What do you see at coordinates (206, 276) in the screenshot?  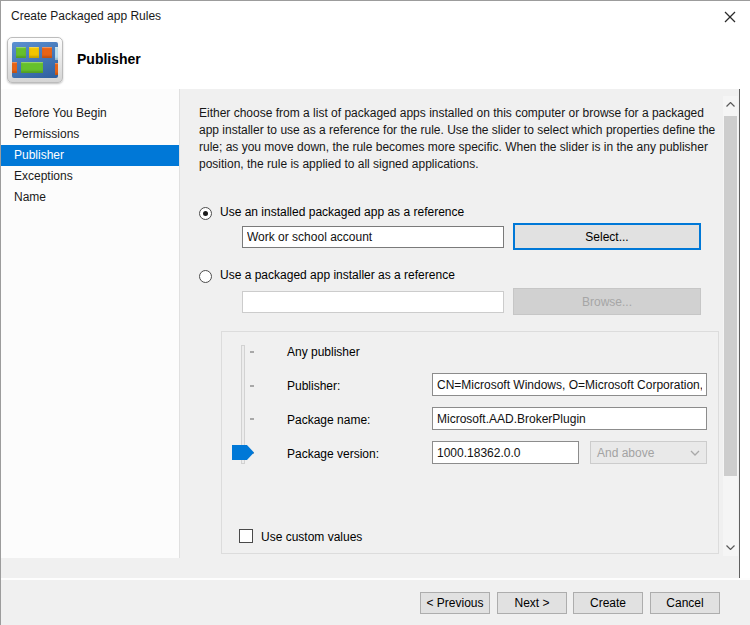 I see `installer-radio` at bounding box center [206, 276].